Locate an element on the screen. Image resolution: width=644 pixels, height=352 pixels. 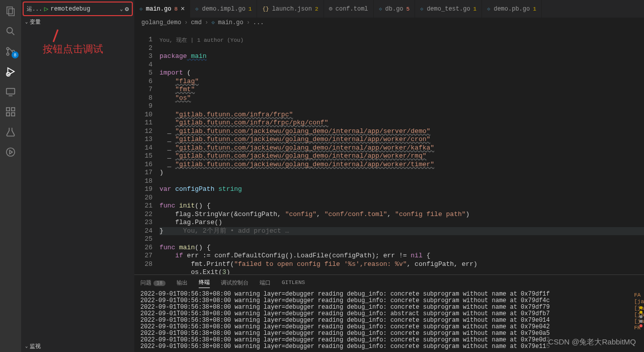
breadcrumb-segment: main.go is located at coordinates (230, 23).